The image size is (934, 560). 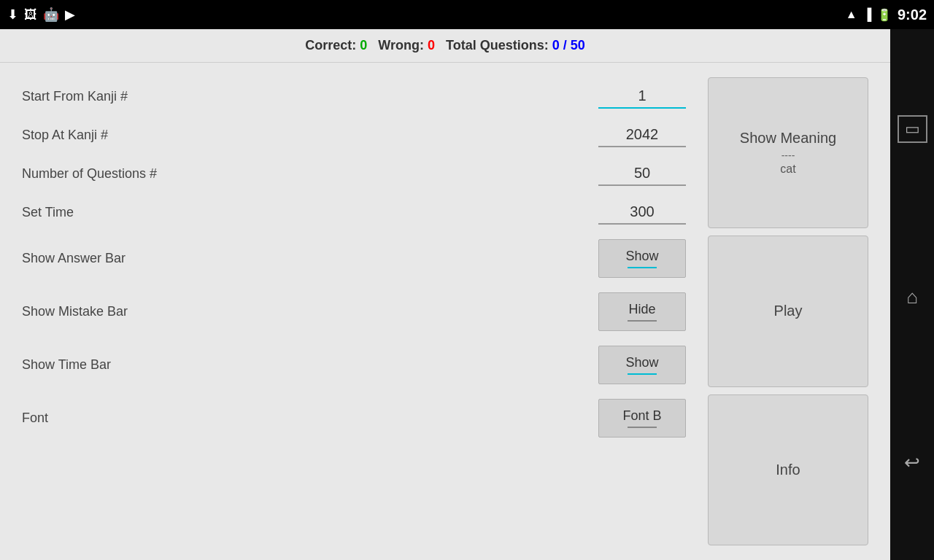 What do you see at coordinates (310, 174) in the screenshot?
I see `num-questions-label: Number of Questions #` at bounding box center [310, 174].